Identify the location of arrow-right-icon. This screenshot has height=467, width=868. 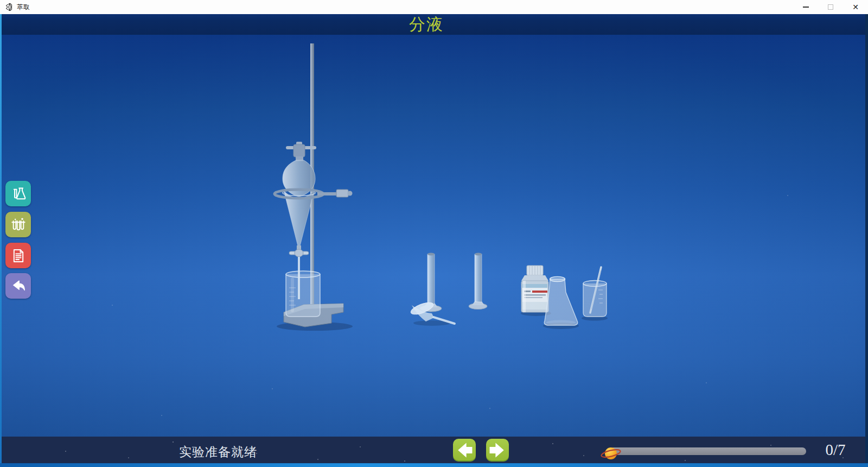
(497, 450).